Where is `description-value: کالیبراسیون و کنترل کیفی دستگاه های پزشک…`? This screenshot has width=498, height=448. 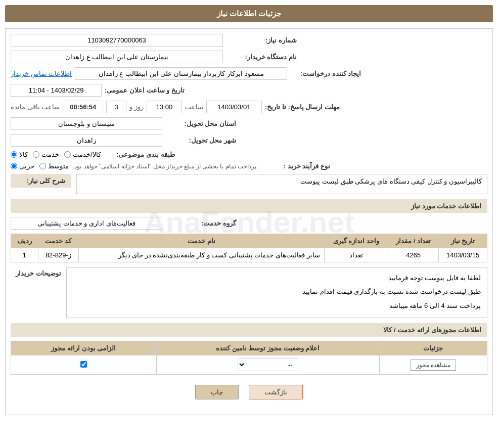 description-value: کالیبراسیون و کنترل کیفی دستگاه های پزشک… is located at coordinates (282, 184).